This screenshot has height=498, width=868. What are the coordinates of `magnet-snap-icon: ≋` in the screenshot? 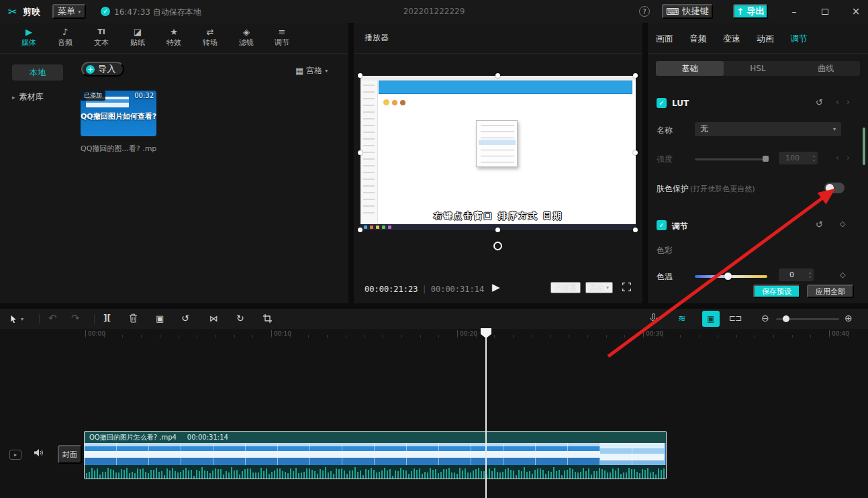 It's located at (682, 318).